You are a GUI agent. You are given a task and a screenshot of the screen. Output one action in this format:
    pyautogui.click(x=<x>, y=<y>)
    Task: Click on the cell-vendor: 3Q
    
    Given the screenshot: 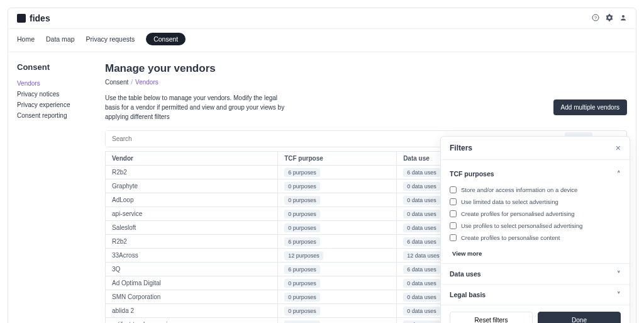 What is the action you would take?
    pyautogui.click(x=192, y=269)
    